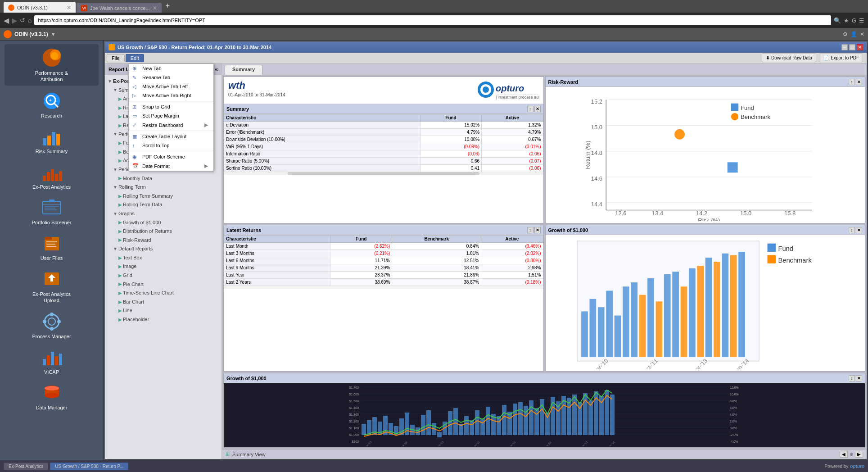 The height and width of the screenshot is (472, 868). What do you see at coordinates (845, 34) in the screenshot?
I see `app-settings-icon: ⚙` at bounding box center [845, 34].